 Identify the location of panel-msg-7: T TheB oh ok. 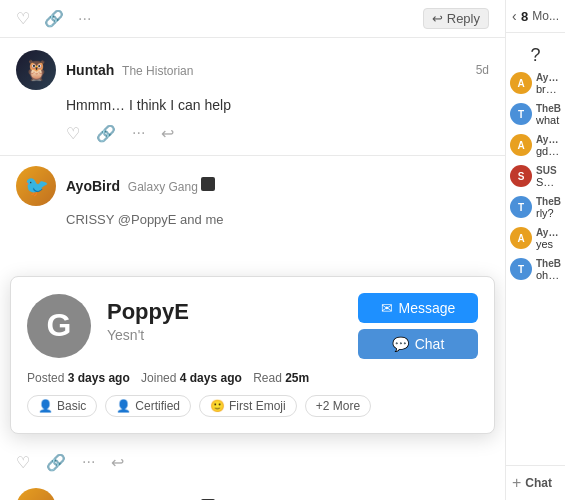
(536, 270).